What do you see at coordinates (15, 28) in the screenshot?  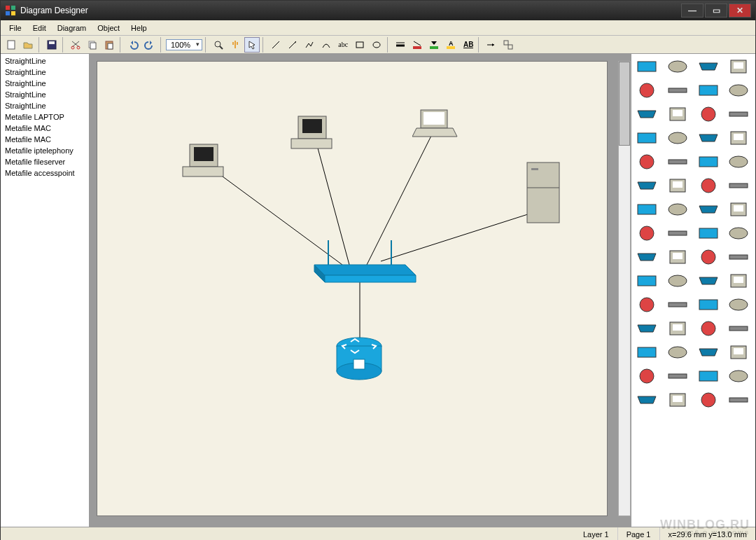 I see `menu-file: File` at bounding box center [15, 28].